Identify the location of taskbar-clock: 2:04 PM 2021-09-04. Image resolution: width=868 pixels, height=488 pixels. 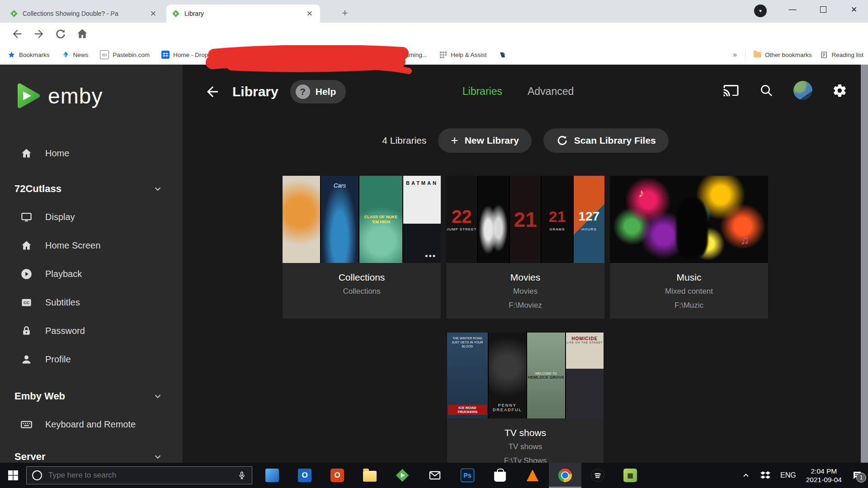
(824, 475).